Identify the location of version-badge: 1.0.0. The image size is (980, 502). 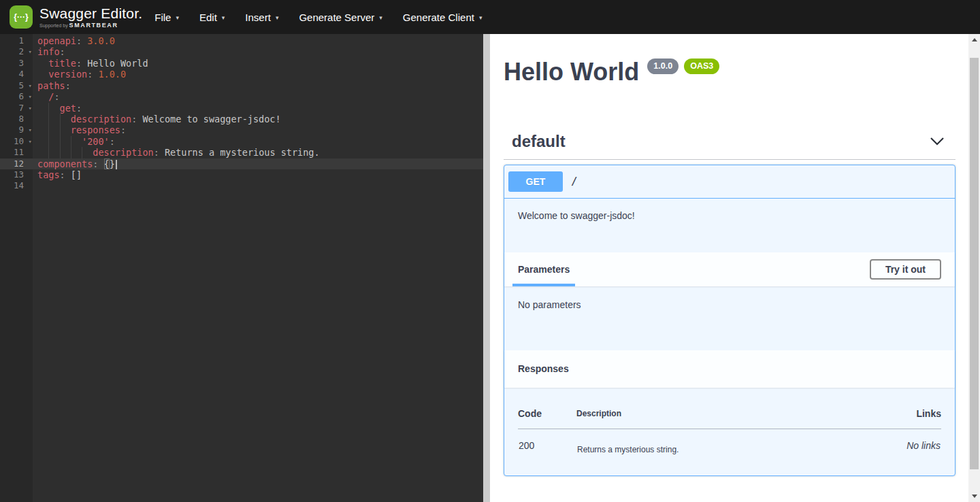
(663, 67).